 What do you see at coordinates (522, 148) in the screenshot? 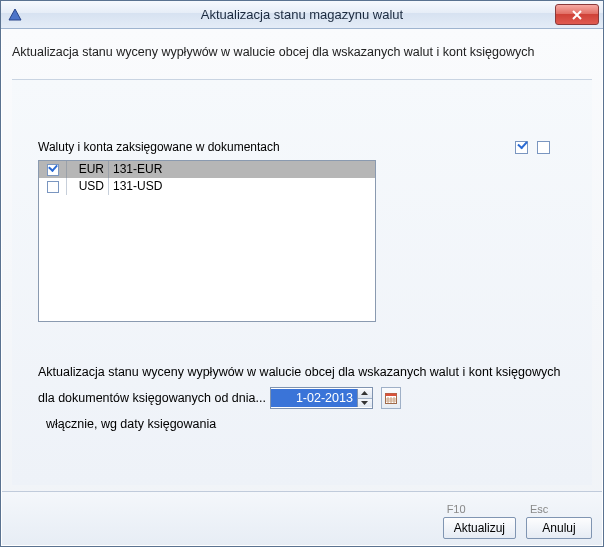
I see `select-all-checkbox` at bounding box center [522, 148].